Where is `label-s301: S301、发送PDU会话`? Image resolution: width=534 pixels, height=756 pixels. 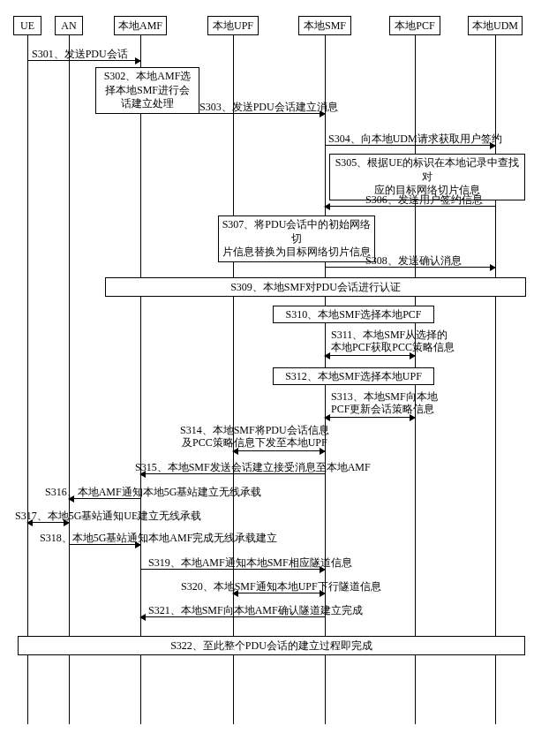
label-s301: S301、发送PDU会话 is located at coordinates (79, 54).